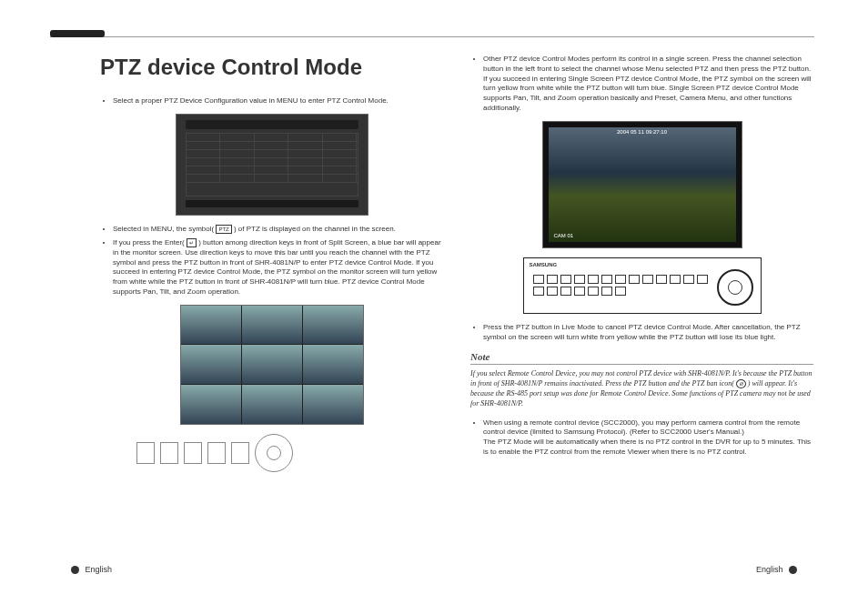  Describe the element at coordinates (544, 265) in the screenshot. I see `brand-label: SAMSUNG` at that location.